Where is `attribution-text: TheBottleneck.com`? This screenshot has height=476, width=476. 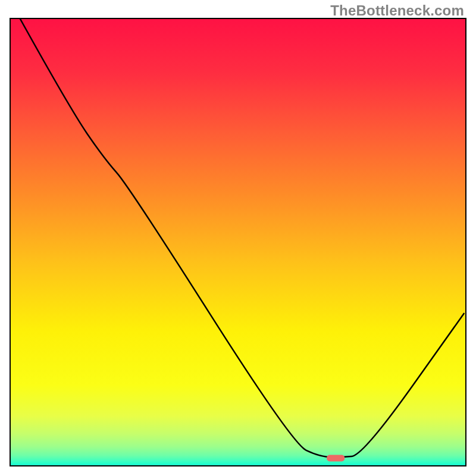 attribution-text: TheBottleneck.com is located at coordinates (397, 11).